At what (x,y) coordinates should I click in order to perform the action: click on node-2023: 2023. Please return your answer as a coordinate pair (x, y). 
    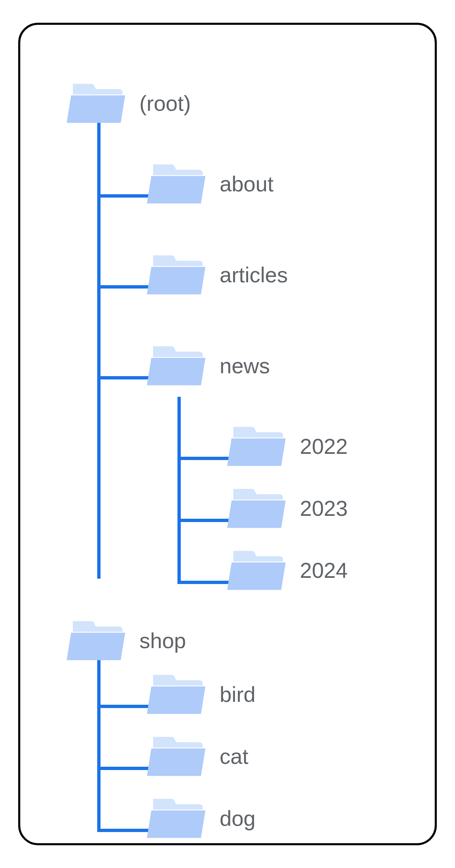
    Looking at the image, I should click on (287, 508).